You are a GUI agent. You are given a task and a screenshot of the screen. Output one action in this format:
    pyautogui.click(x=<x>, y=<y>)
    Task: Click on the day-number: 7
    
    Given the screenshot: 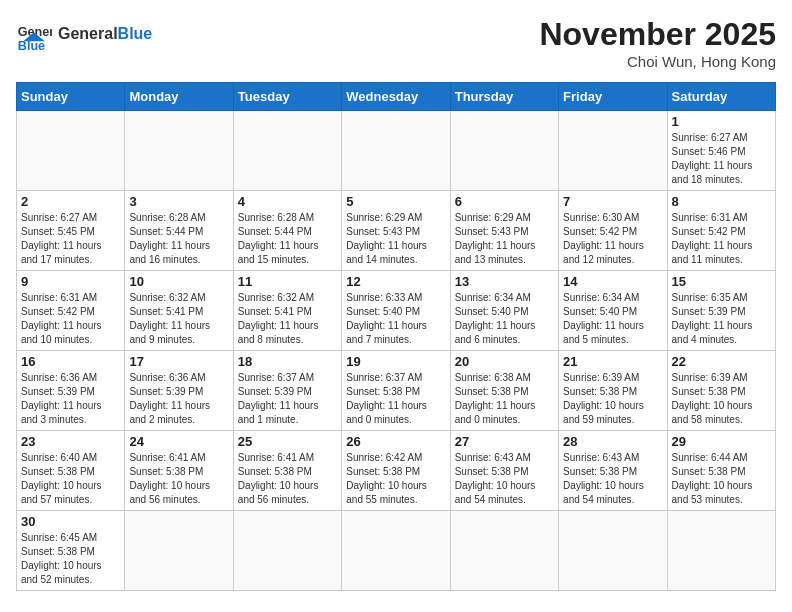 What is the action you would take?
    pyautogui.click(x=612, y=202)
    